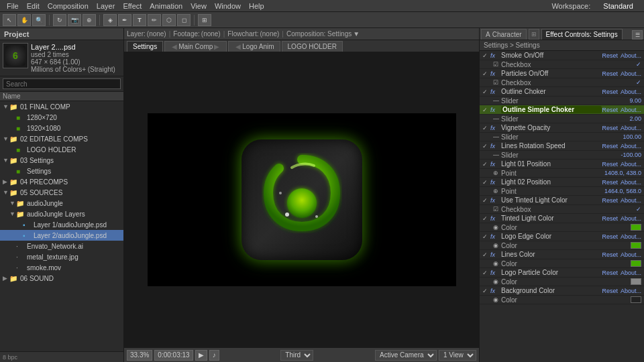 The image size is (644, 362). Describe the element at coordinates (562, 164) in the screenshot. I see `effect-header-row: ✓ fx Light 01 Position Reset About...` at that location.